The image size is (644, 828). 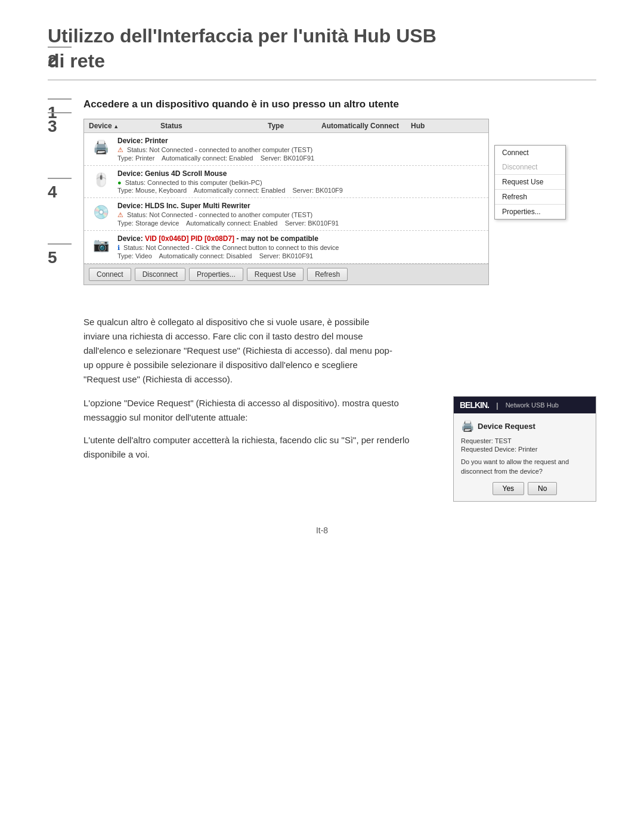 What do you see at coordinates (509, 489) in the screenshot?
I see `belkin-yes-button: Yes` at bounding box center [509, 489].